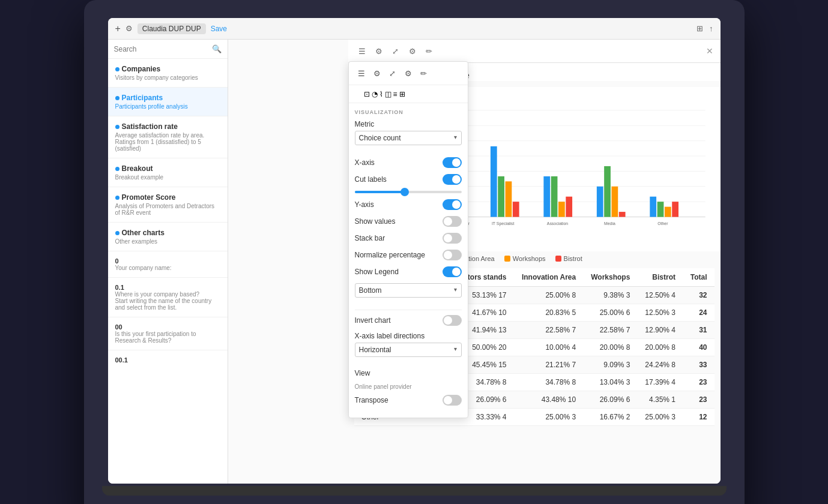  I want to click on filter-icon: ⚙, so click(408, 73).